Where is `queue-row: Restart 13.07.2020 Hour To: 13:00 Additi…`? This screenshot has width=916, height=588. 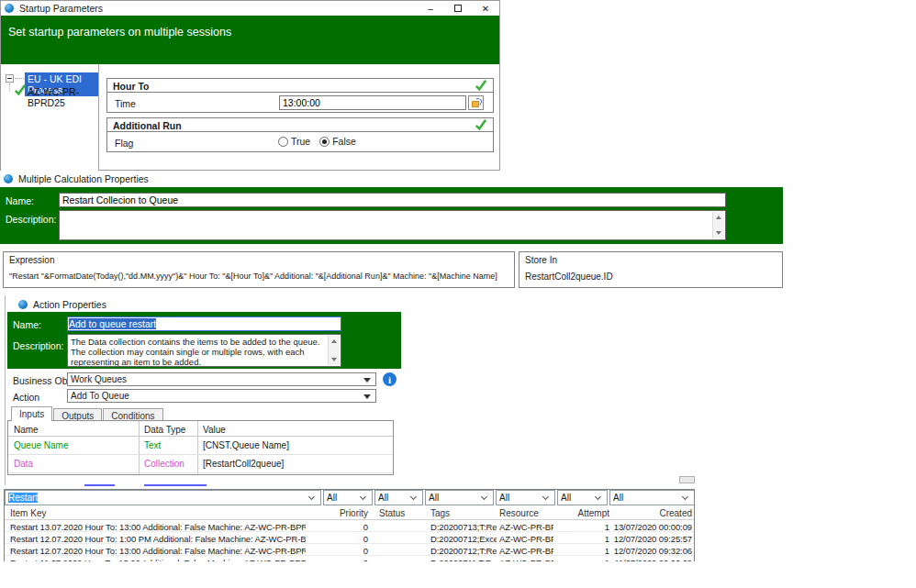
queue-row: Restart 13.07.2020 Hour To: 13:00 Additi… is located at coordinates (349, 527).